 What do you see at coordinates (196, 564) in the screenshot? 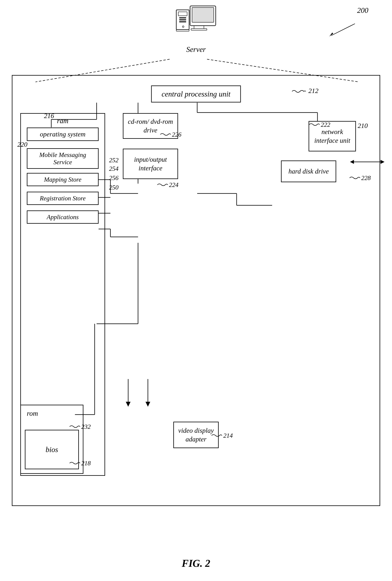
I see `fig-caption: FIG. 2` at bounding box center [196, 564].